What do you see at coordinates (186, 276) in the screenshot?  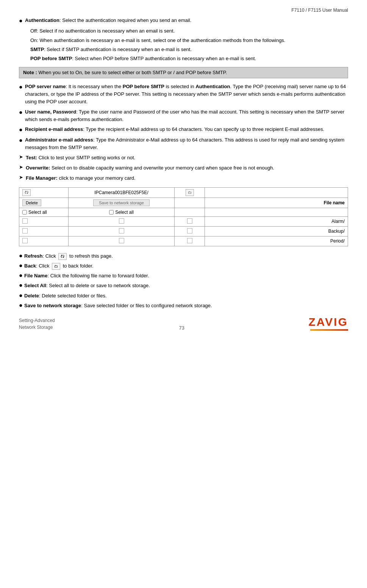 I see `filename-content: File Name: Click the following file name…` at bounding box center [186, 276].